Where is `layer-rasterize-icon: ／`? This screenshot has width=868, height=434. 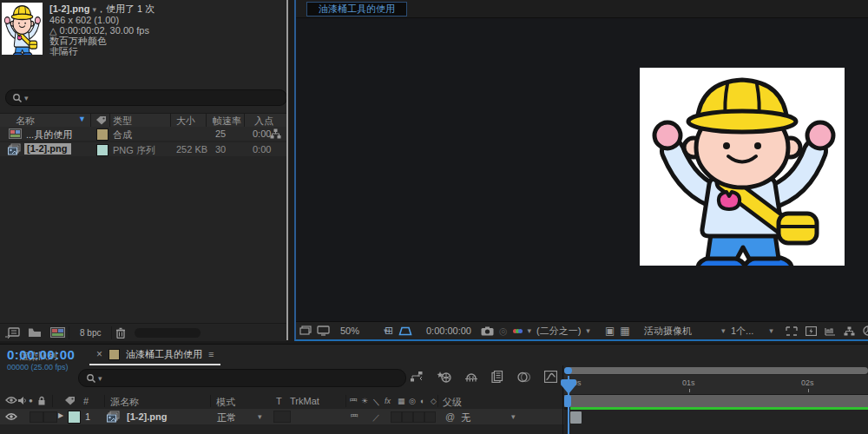 layer-rasterize-icon: ／ is located at coordinates (377, 418).